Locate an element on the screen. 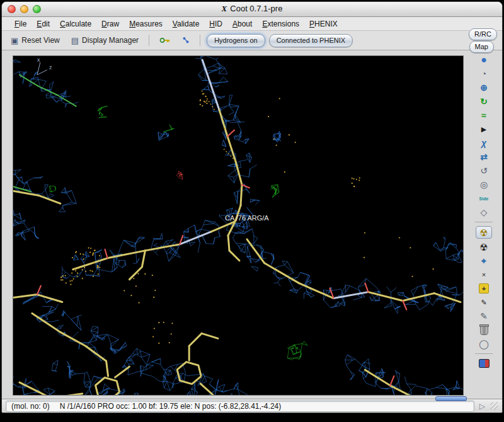 This screenshot has height=422, width=504. translate-zone-icon: ⊕ is located at coordinates (484, 88).